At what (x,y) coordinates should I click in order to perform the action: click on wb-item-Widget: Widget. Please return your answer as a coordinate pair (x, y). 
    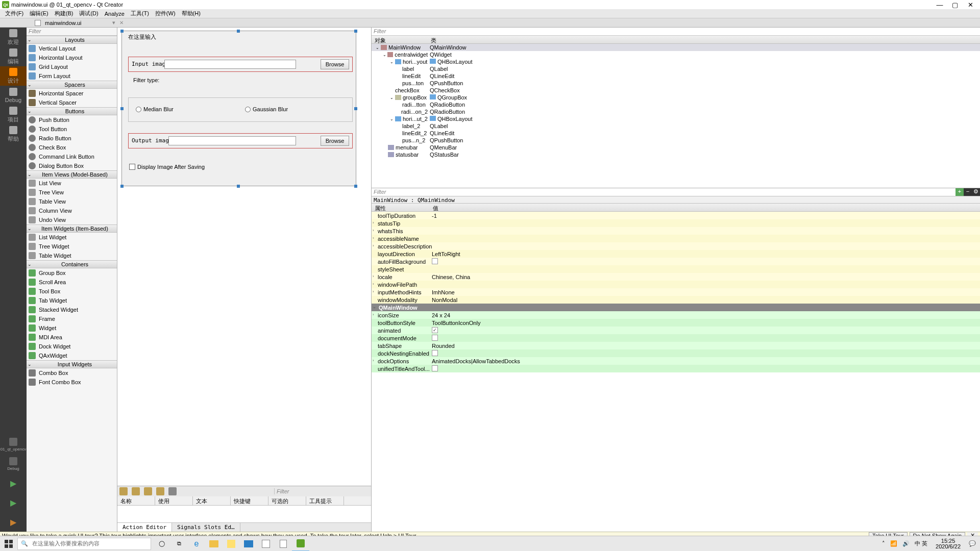
    Looking at the image, I should click on (71, 328).